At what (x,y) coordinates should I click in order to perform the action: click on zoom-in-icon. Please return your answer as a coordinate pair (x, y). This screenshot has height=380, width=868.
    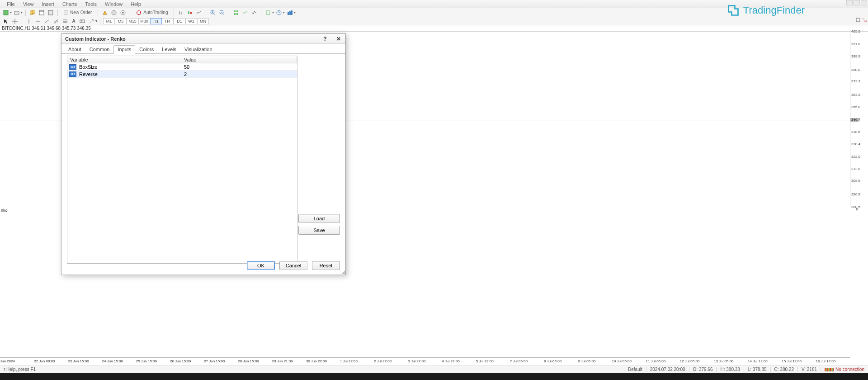
    Looking at the image, I should click on (213, 13).